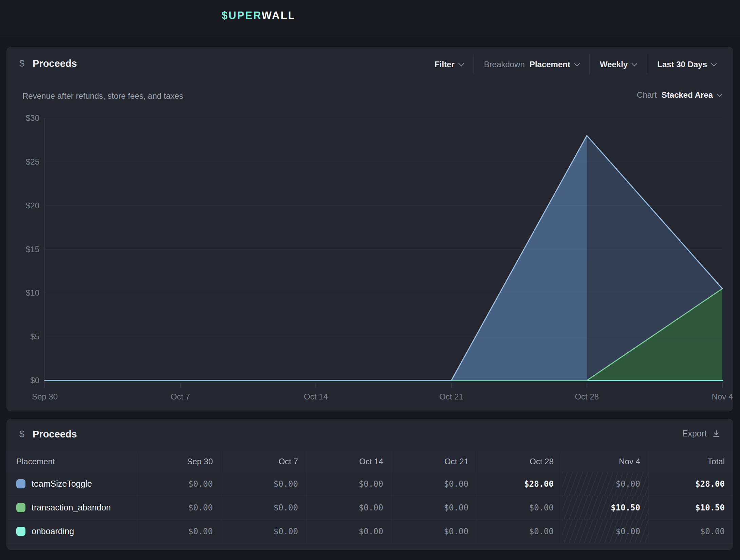  Describe the element at coordinates (71, 531) in the screenshot. I see `placement-name-cell: onboarding` at that location.